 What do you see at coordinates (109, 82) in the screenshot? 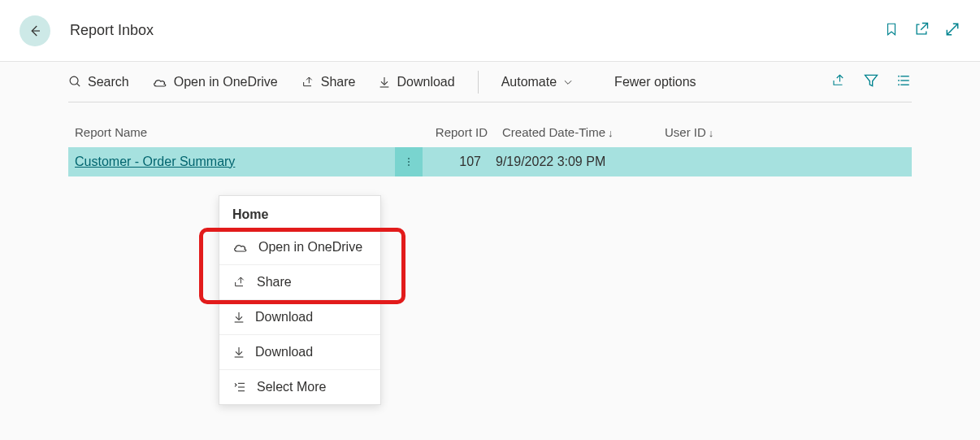
I see `search-label: Search` at bounding box center [109, 82].